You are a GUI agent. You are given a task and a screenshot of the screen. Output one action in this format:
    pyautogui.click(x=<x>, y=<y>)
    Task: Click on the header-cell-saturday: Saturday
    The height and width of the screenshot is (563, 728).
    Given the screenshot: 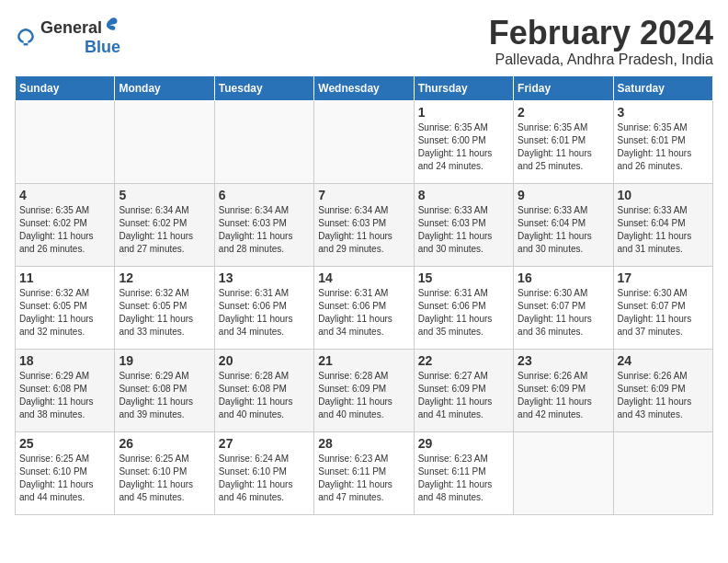 What is the action you would take?
    pyautogui.click(x=663, y=88)
    